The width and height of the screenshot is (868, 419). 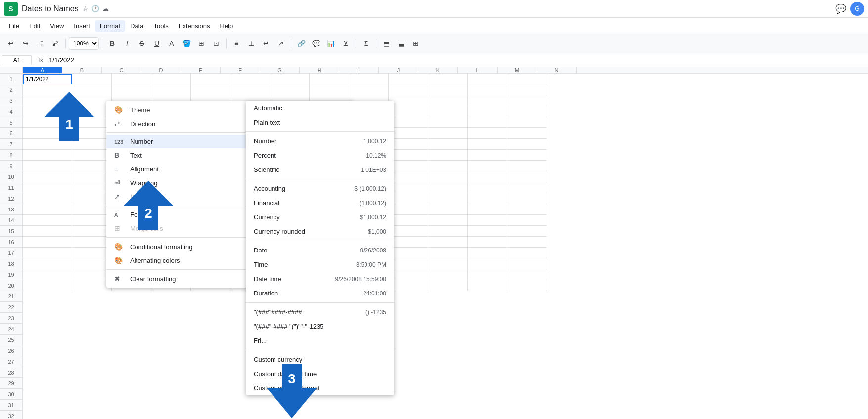 I want to click on chart-button: 📊, so click(x=331, y=43).